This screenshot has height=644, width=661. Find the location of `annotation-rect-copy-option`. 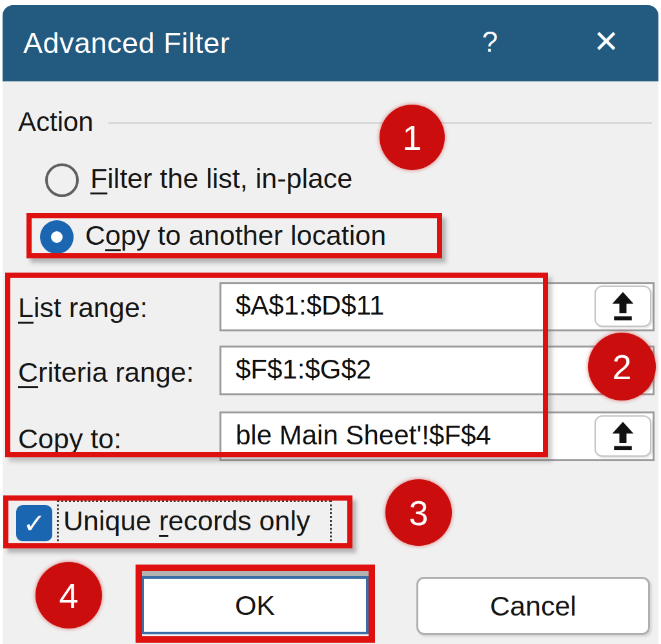

annotation-rect-copy-option is located at coordinates (234, 236).